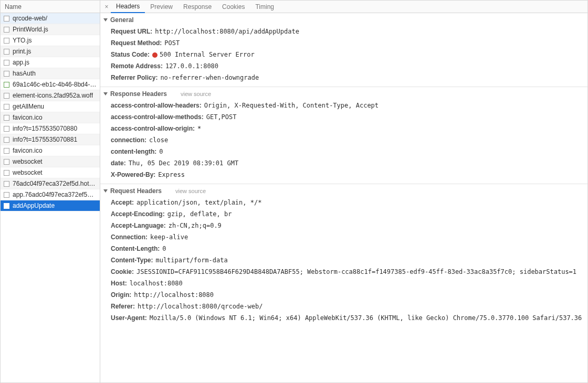 Image resolution: width=588 pixels, height=383 pixels. Describe the element at coordinates (344, 175) in the screenshot. I see `header-row: X-Powered-By:Express` at that location.